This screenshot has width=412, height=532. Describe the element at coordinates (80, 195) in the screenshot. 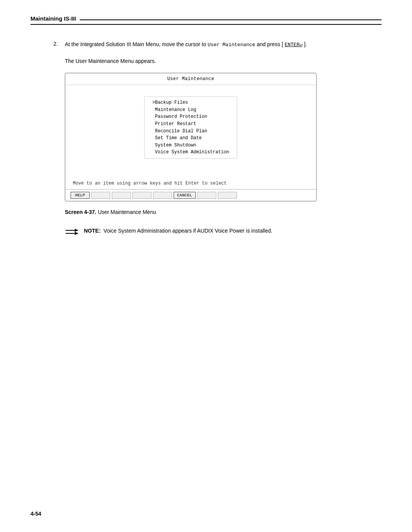

I see `func-key-help: HELP` at that location.